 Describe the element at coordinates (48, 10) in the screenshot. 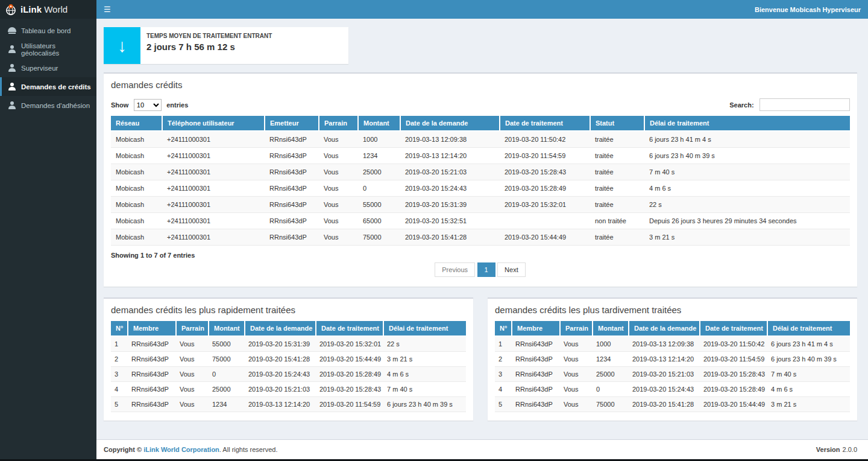

I see `brand-logo: iLink World` at that location.